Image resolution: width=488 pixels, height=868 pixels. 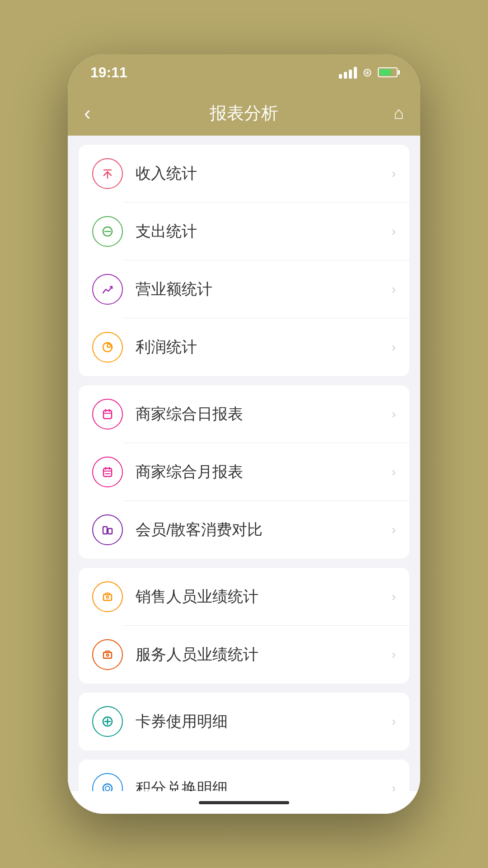 What do you see at coordinates (244, 414) in the screenshot?
I see `menu-item-daily-report: 商家综合日报表 ›` at bounding box center [244, 414].